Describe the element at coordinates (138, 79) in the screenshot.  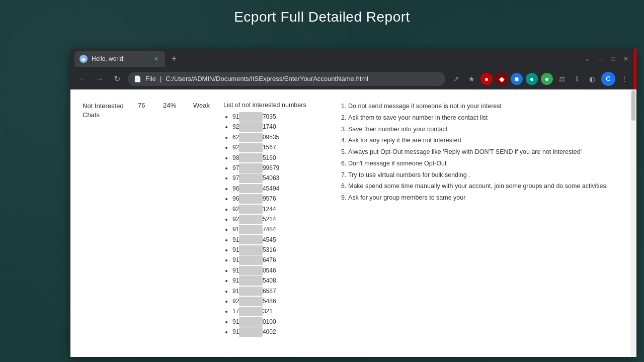
I see `file-icon: 📄` at that location.